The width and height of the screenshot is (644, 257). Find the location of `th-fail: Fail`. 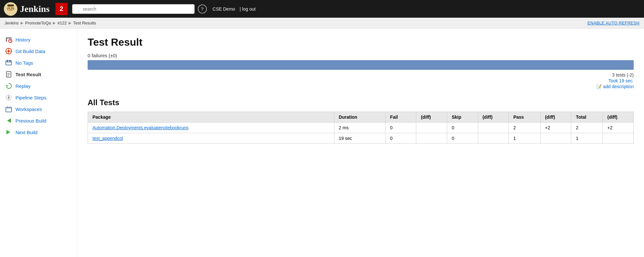

th-fail: Fail is located at coordinates (401, 117).